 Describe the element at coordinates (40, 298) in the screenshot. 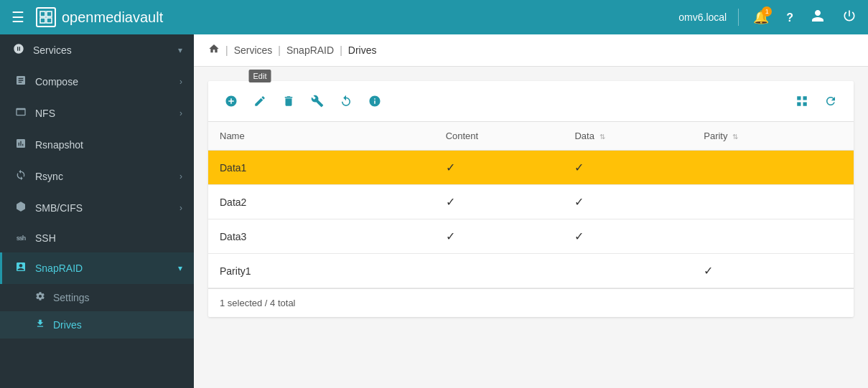

I see `settings-sub-icon` at that location.